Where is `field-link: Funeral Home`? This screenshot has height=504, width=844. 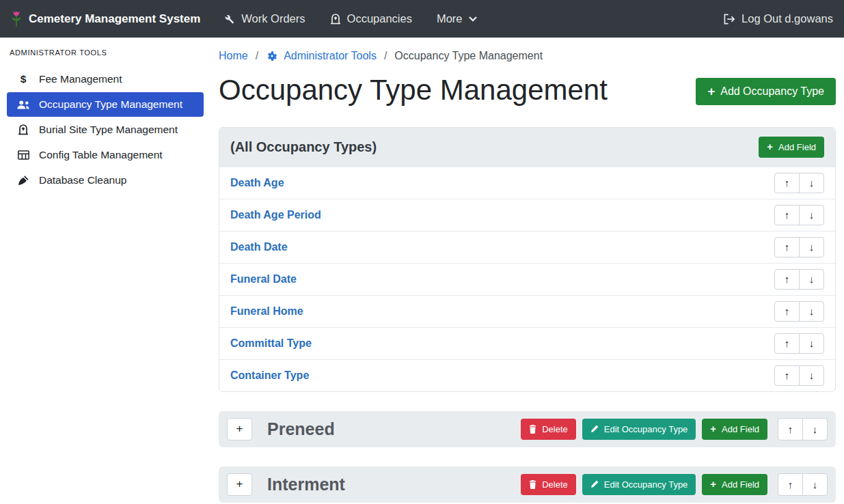
field-link: Funeral Home is located at coordinates (267, 311).